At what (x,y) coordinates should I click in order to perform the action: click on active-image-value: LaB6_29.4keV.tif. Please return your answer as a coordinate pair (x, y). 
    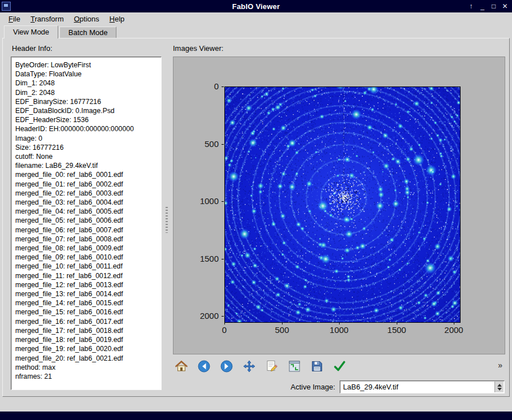
    Looking at the image, I should click on (371, 387).